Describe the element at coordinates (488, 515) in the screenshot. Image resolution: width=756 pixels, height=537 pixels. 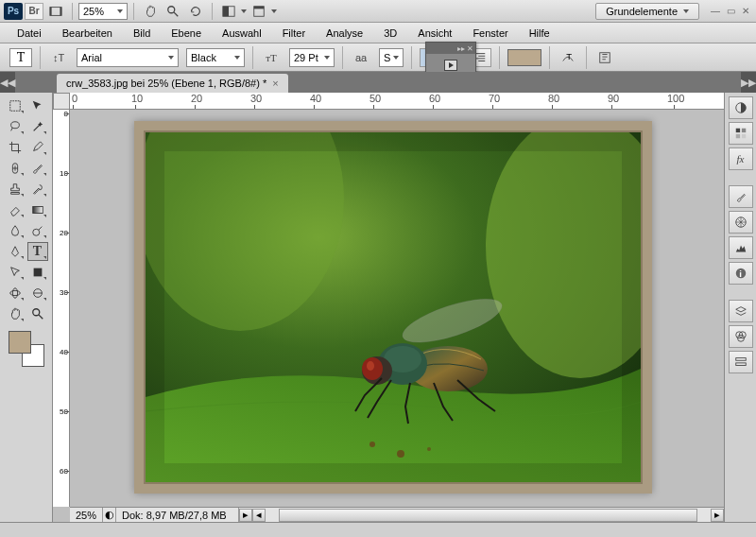
I see `horizontal-scrollbar` at that location.